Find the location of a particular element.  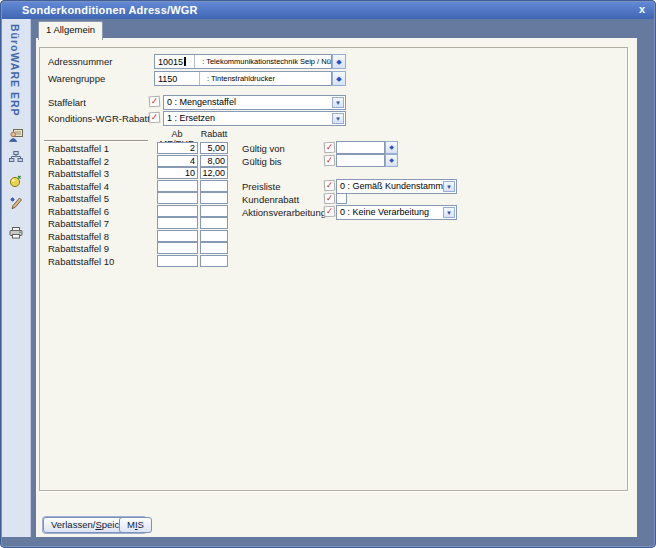

adressnummer-label: Adressnummer is located at coordinates (80, 62).